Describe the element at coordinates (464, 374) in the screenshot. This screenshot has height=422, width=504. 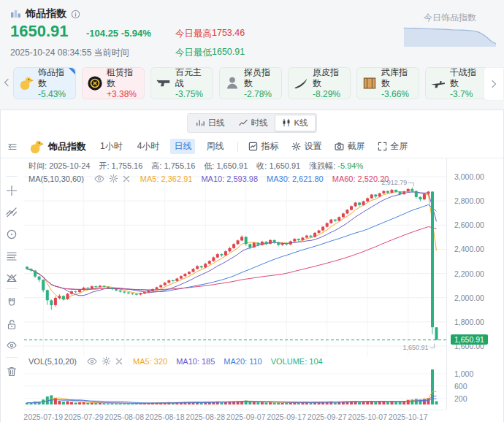
I see `volume-axis-label: 1,000` at that location.